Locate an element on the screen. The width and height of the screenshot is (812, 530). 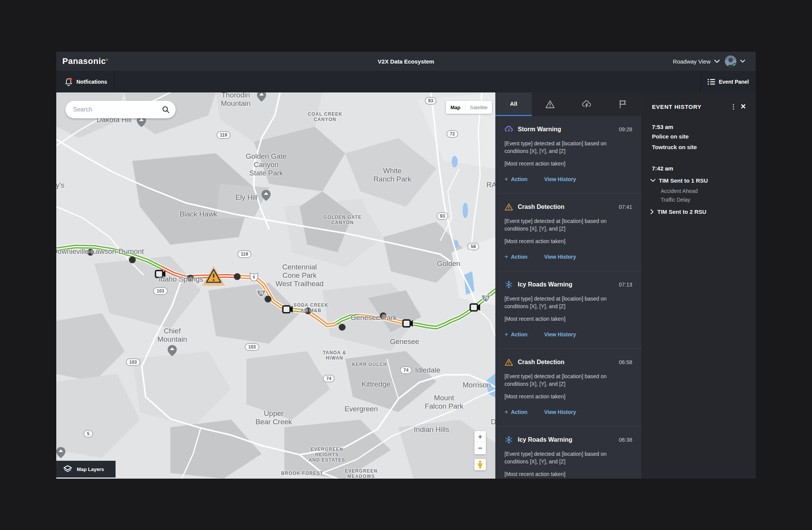
event-time: 07:13 is located at coordinates (626, 285).